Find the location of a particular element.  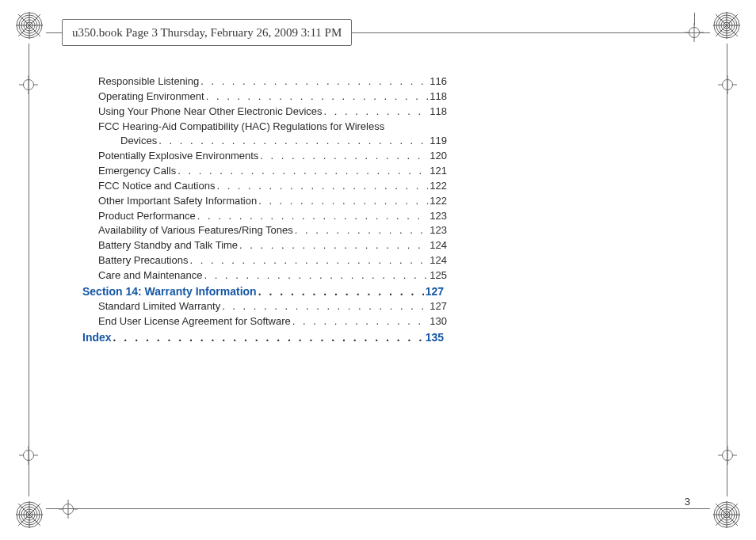

toc-item-title: Using Your Phone Near Other Electronic D… is located at coordinates (211, 112).